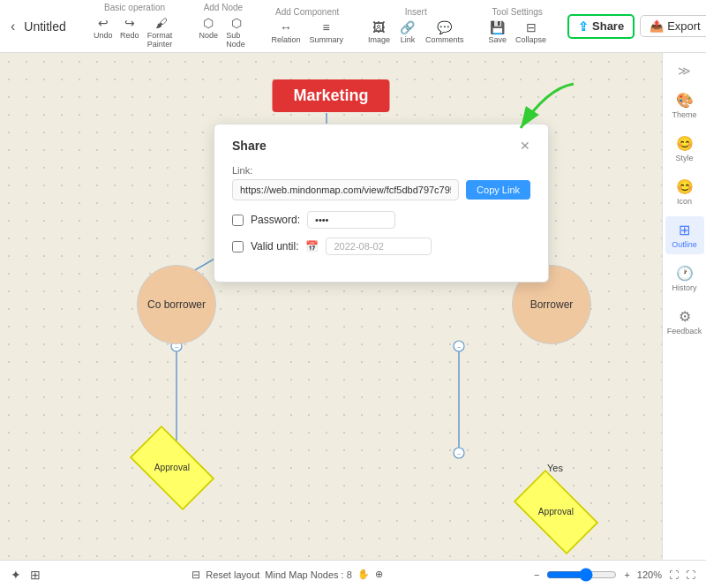 This screenshot has width=706, height=588. Describe the element at coordinates (685, 316) in the screenshot. I see `feedback-icon: ⚙` at that location.